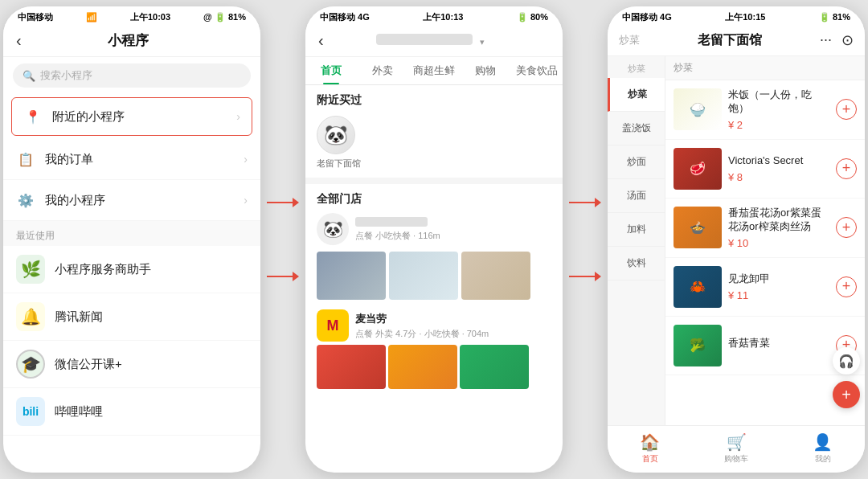 Image resolution: width=868 pixels, height=479 pixels. I want to click on bottom-tab-cart: 🛒 购物车, so click(736, 448).